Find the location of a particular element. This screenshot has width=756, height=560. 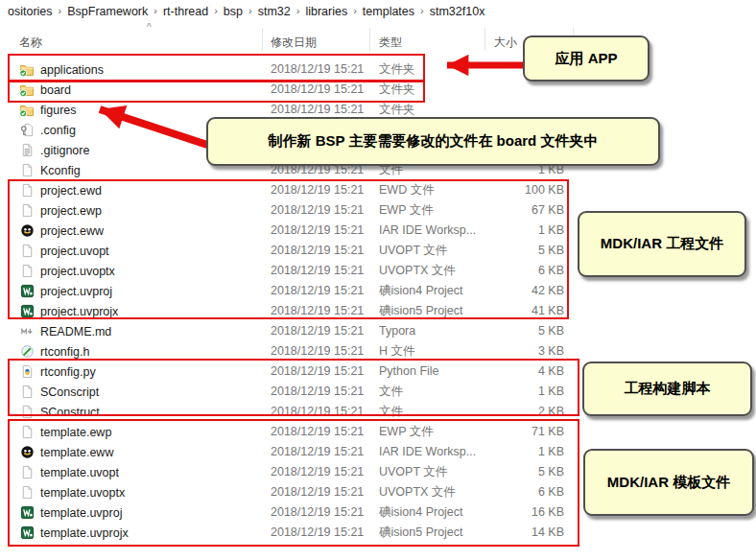

column-header-date: 修改日期 is located at coordinates (294, 42).